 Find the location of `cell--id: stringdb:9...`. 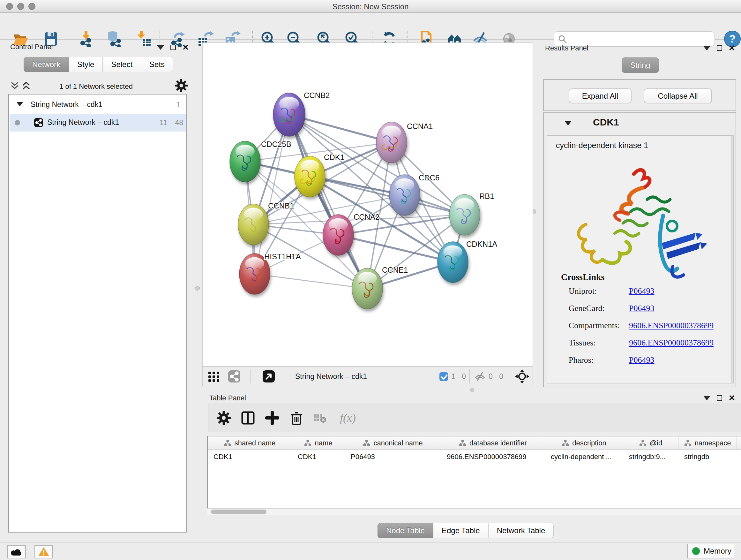

cell--id: stringdb:9... is located at coordinates (651, 457).